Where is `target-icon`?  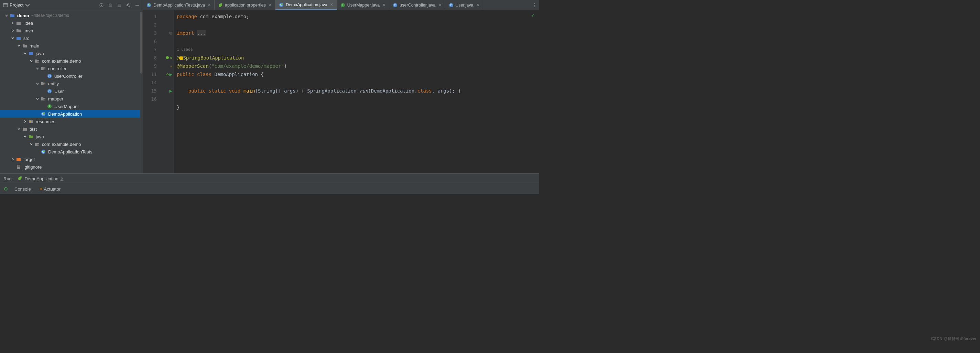 target-icon is located at coordinates (101, 5).